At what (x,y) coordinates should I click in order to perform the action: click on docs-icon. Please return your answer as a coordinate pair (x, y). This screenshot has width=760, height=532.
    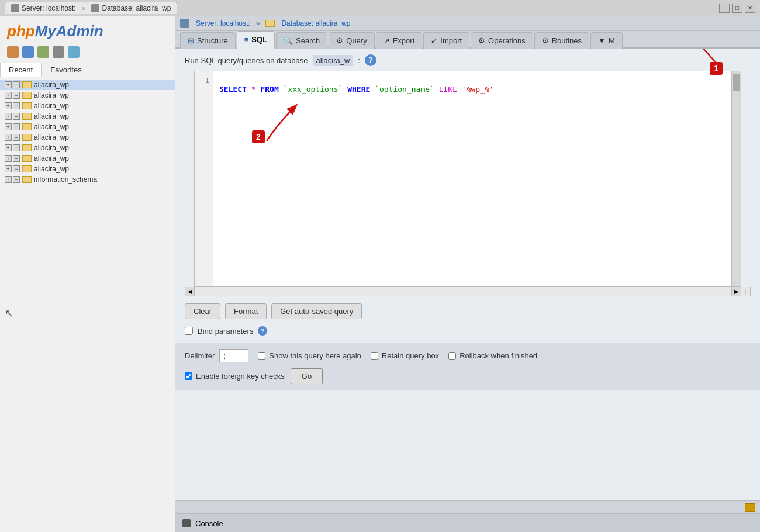
    Looking at the image, I should click on (43, 52).